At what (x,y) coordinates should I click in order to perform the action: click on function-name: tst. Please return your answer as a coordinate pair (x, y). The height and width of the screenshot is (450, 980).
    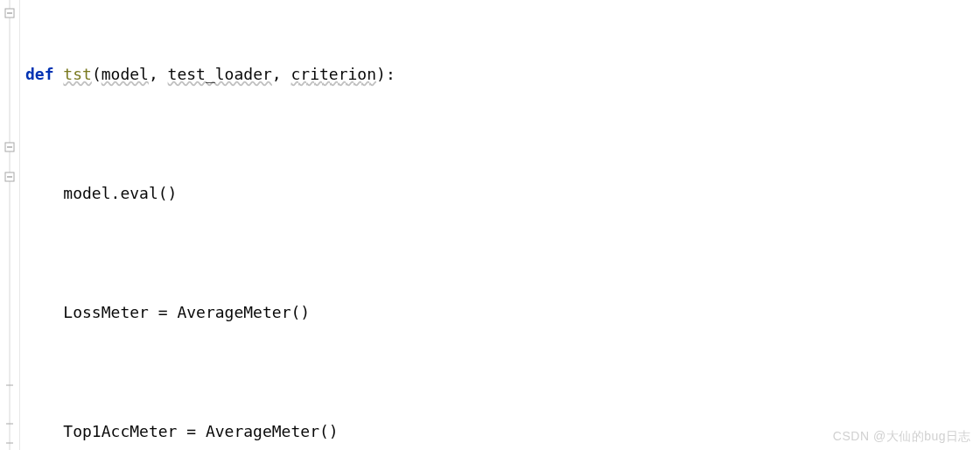
    Looking at the image, I should click on (77, 74).